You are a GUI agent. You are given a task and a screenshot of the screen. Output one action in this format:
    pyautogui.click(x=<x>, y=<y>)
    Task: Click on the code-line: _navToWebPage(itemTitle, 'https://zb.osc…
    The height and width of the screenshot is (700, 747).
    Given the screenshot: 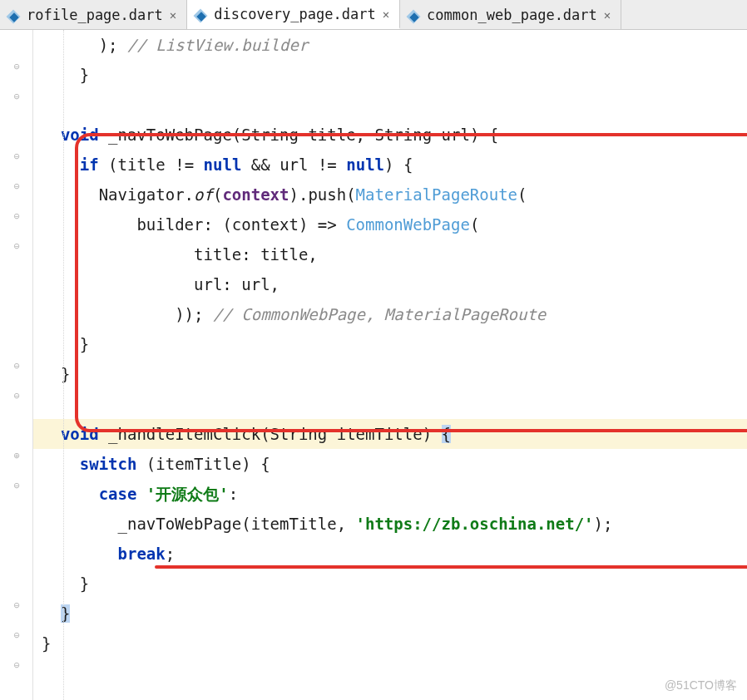 What is the action you would take?
    pyautogui.click(x=390, y=524)
    